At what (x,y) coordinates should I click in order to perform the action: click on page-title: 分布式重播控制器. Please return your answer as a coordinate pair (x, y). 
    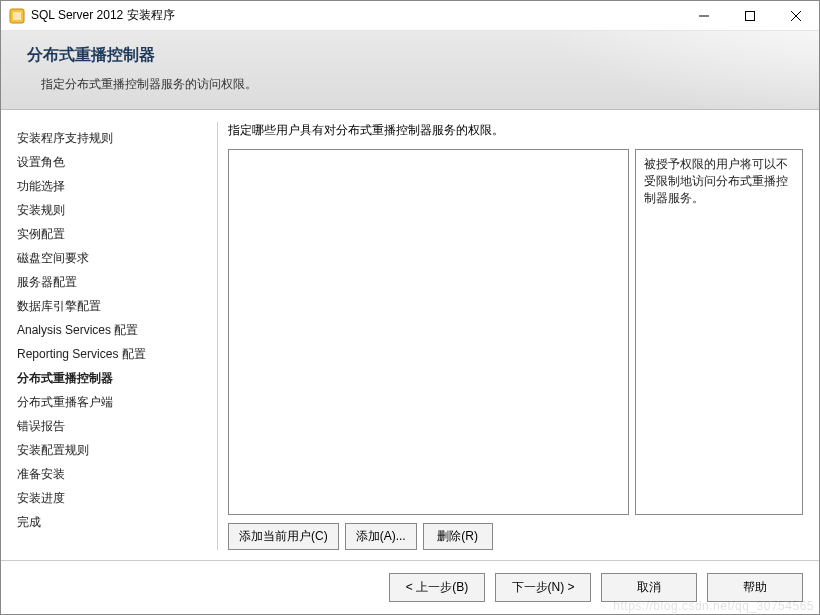
    Looking at the image, I should click on (413, 56).